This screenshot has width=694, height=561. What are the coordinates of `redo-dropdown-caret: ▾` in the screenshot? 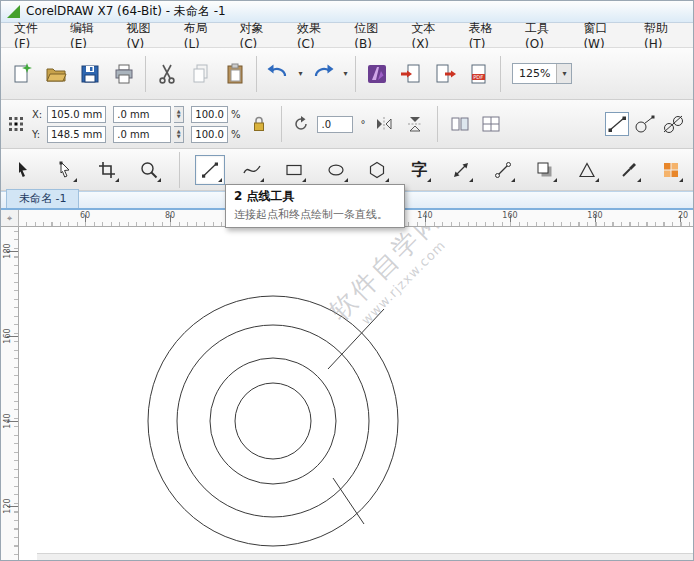 It's located at (346, 74).